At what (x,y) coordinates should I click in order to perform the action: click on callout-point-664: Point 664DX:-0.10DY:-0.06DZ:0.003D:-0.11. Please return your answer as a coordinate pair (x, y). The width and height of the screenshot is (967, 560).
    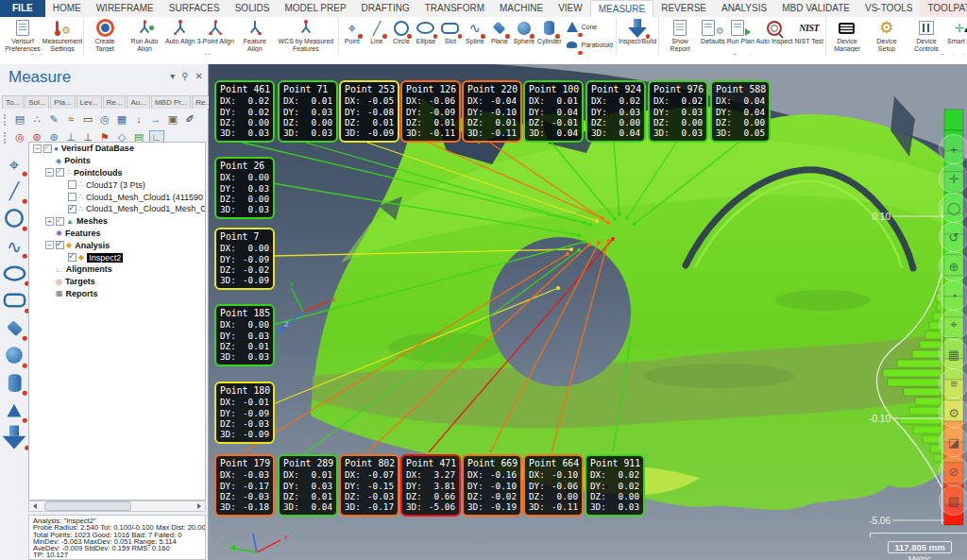
    Looking at the image, I should click on (553, 485).